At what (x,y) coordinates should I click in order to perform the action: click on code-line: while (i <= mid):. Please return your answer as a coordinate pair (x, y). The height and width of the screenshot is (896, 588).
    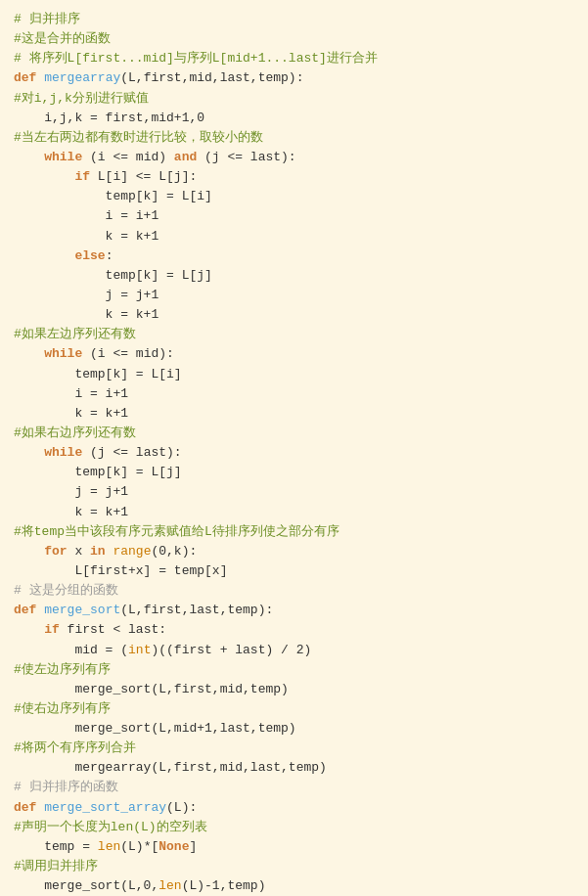
    Looking at the image, I should click on (294, 354).